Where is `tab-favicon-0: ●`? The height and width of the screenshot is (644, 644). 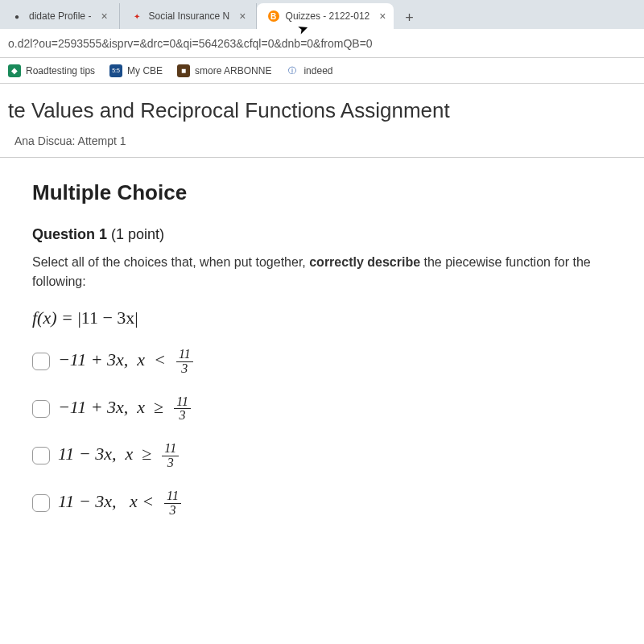 tab-favicon-0: ● is located at coordinates (17, 16).